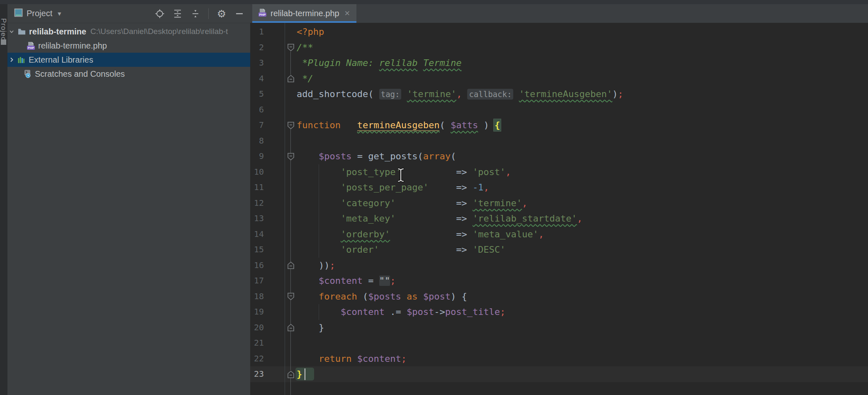 Image resolution: width=868 pixels, height=395 pixels. What do you see at coordinates (80, 74) in the screenshot?
I see `tree-item-label: Scratches and Consoles` at bounding box center [80, 74].